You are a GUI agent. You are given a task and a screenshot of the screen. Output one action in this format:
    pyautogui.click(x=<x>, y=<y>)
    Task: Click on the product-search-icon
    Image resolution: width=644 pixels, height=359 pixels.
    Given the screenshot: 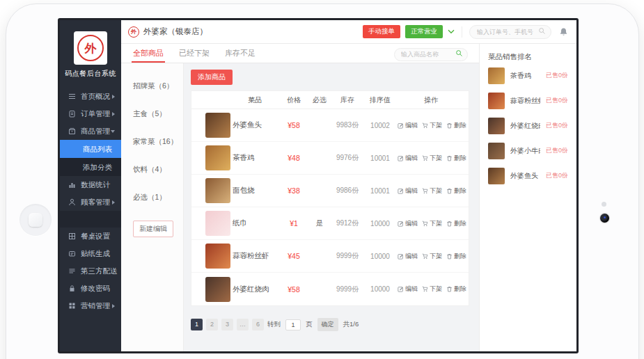 What is the action you would take?
    pyautogui.click(x=460, y=53)
    